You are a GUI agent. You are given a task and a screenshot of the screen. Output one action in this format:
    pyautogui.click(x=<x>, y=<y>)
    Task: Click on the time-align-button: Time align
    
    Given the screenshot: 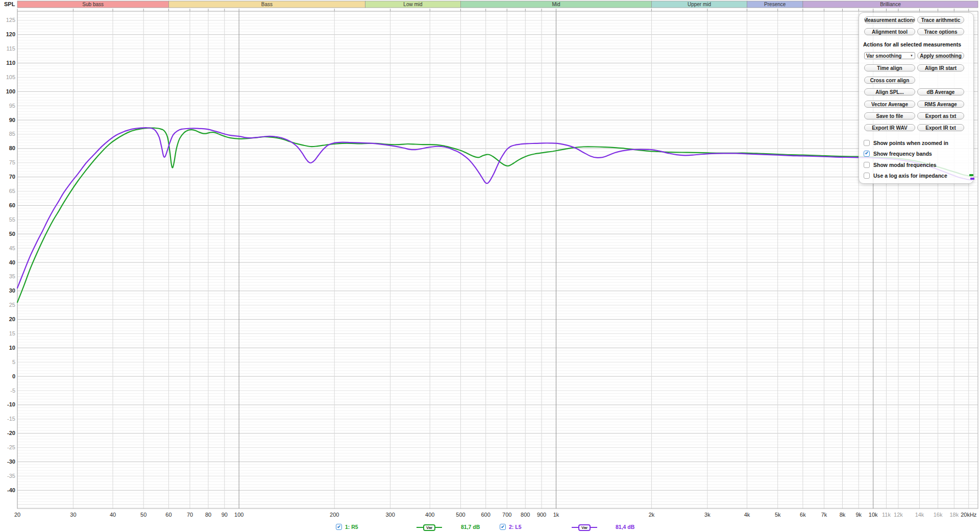 What is the action you would take?
    pyautogui.click(x=890, y=68)
    